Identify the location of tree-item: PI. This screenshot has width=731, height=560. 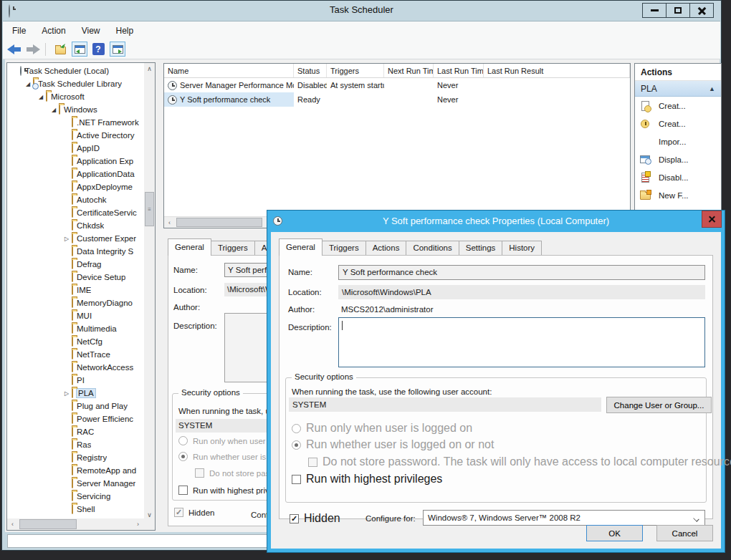
(76, 380).